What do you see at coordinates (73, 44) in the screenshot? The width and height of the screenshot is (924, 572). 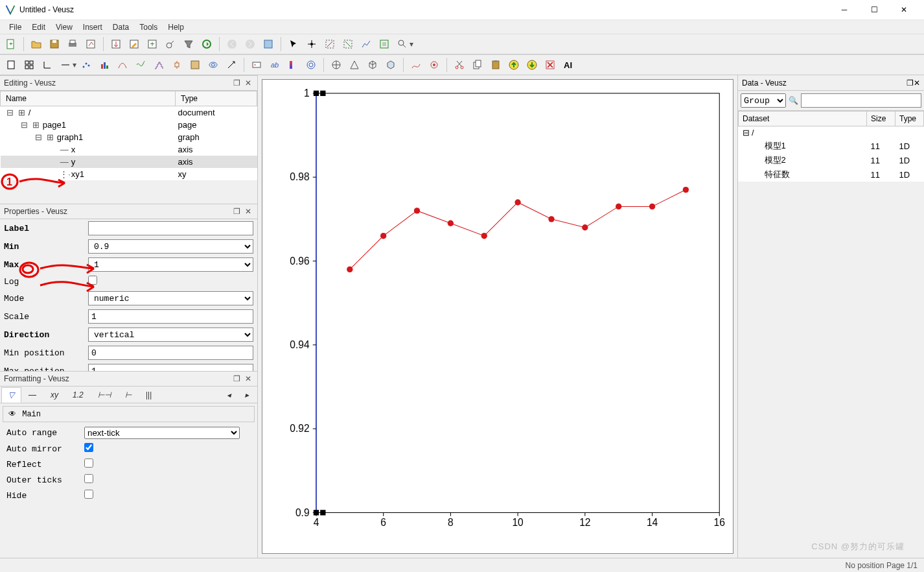 I see `print-button` at bounding box center [73, 44].